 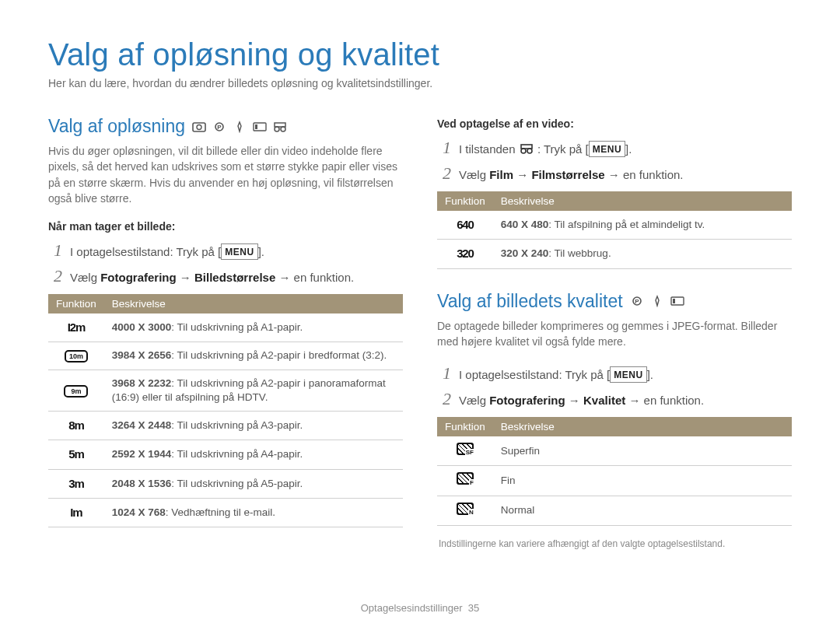 What do you see at coordinates (465, 224) in the screenshot?
I see `res-640-icon: 640` at bounding box center [465, 224].